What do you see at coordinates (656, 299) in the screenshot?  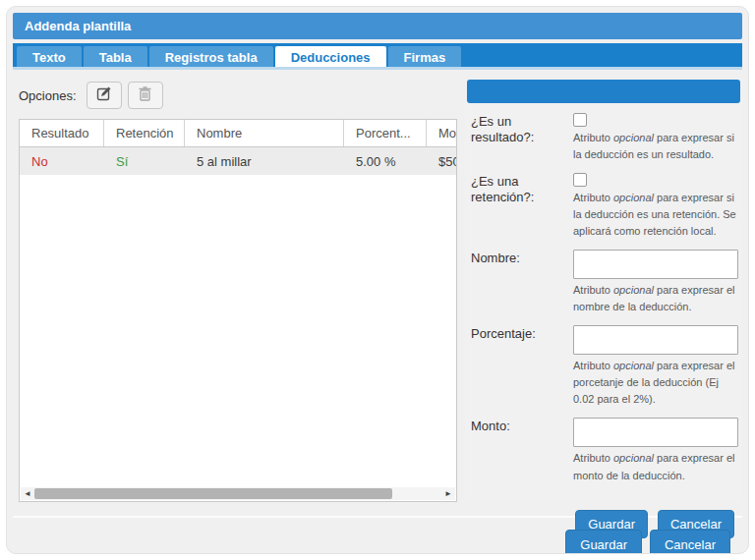 I see `field-help: Atributo opcional para expresar el nombr…` at bounding box center [656, 299].